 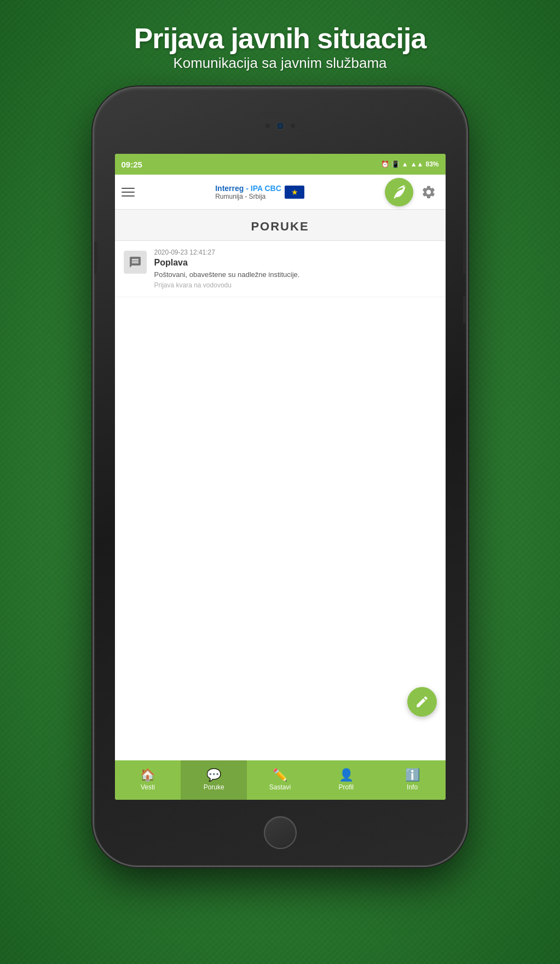 I want to click on menu-button, so click(x=128, y=192).